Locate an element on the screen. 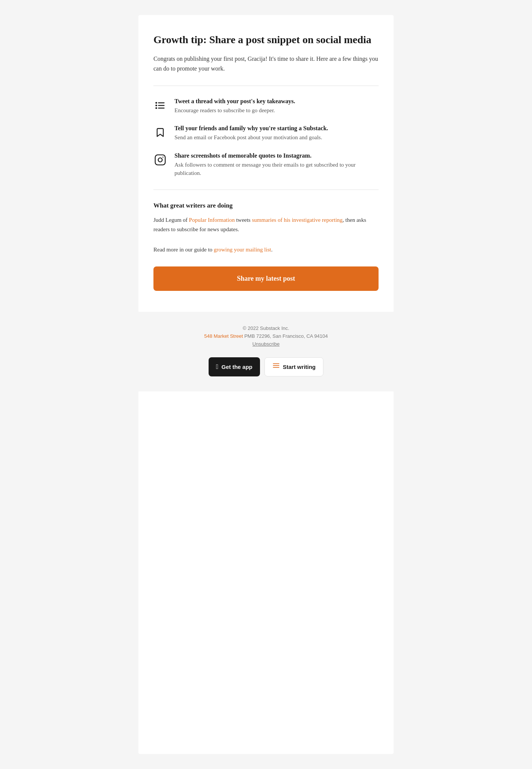 This screenshot has width=532, height=769. tip-instagram-desc: Ask followers to comment or message you … is located at coordinates (277, 169).